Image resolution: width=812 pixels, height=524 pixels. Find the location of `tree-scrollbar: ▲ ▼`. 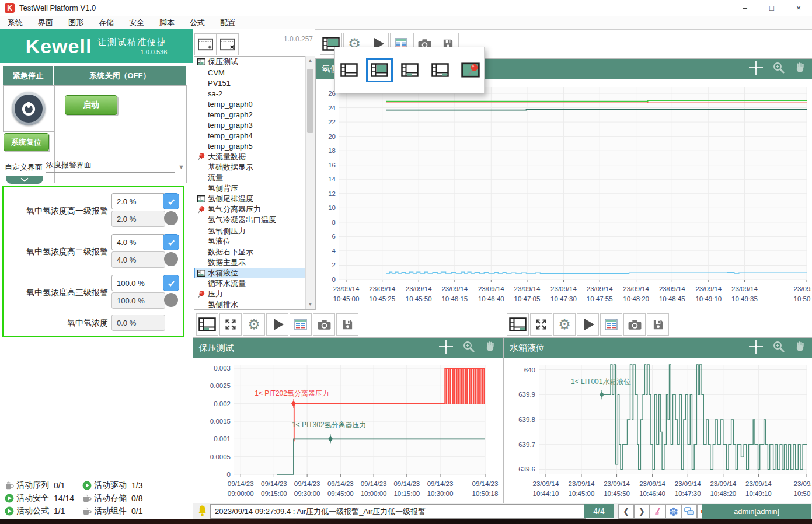

tree-scrollbar: ▲ ▼ is located at coordinates (310, 182).